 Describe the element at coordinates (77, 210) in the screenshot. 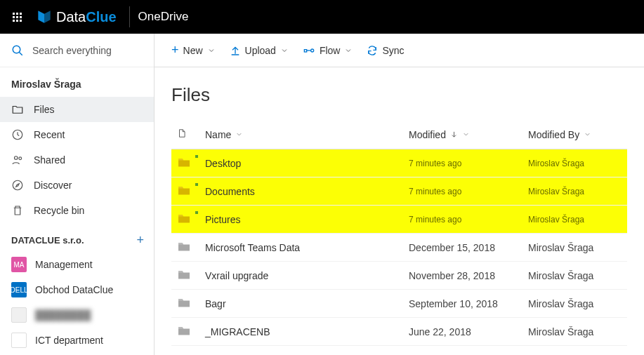

I see `sidebar-item-recycle: Recycle bin` at that location.